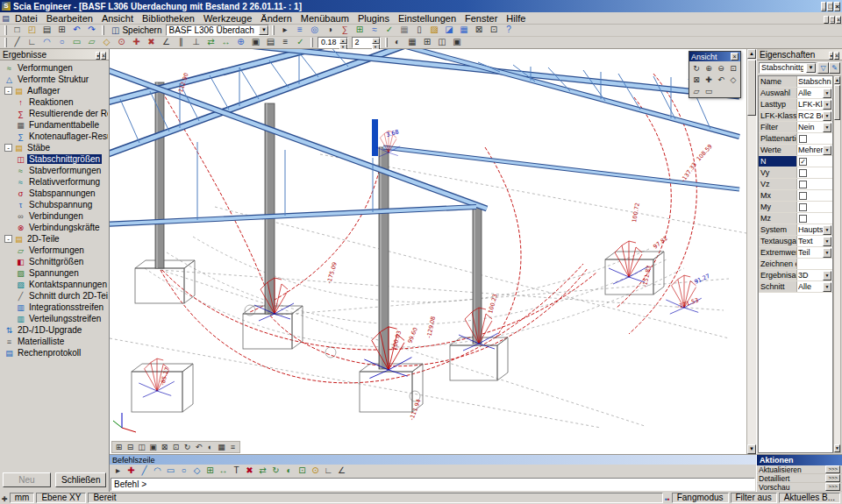 Image resolution: width=842 pixels, height=504 pixels. What do you see at coordinates (837, 265) in the screenshot?
I see `properties-scrollbar: ▲ ▼` at bounding box center [837, 265].